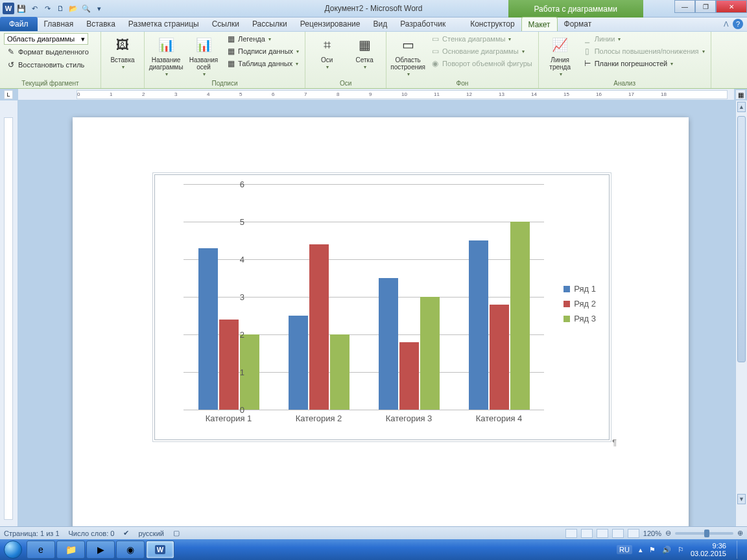 This screenshot has height=560, width=747. I want to click on status-language: русский, so click(150, 533).